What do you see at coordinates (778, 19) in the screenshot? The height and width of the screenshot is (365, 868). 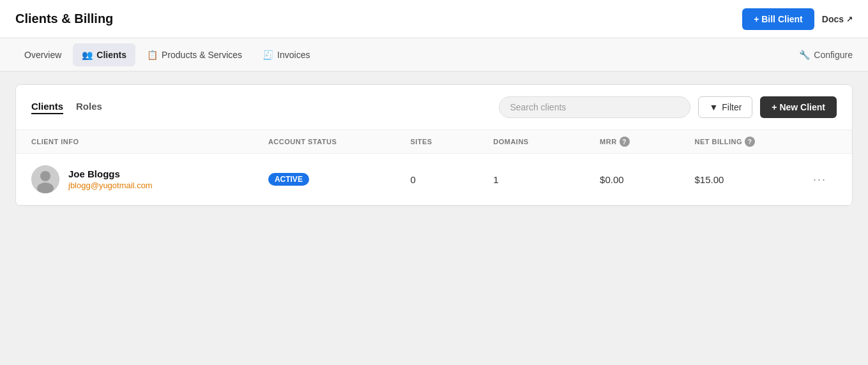 I see `bill-client-button: + Bill Client` at bounding box center [778, 19].